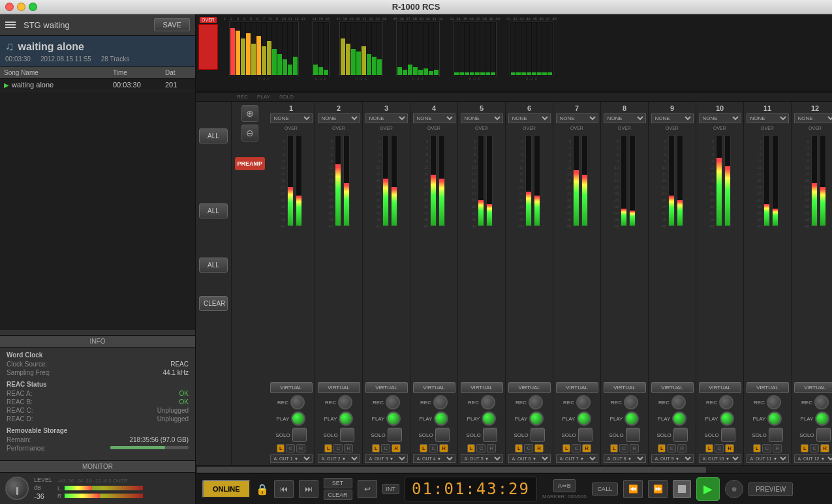 This screenshot has width=832, height=504. I want to click on virtual-button-4: VIRTUAL, so click(482, 387).